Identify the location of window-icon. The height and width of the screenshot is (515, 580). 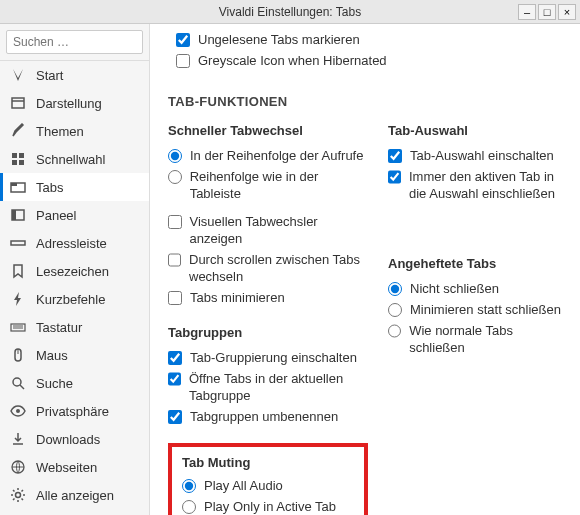
(18, 103).